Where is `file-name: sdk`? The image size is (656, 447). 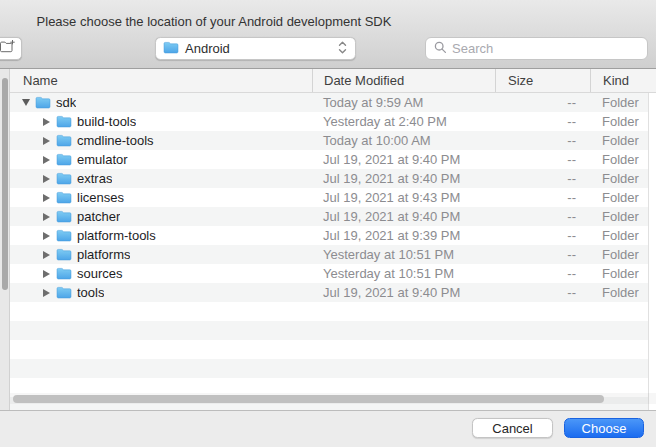 file-name: sdk is located at coordinates (66, 102).